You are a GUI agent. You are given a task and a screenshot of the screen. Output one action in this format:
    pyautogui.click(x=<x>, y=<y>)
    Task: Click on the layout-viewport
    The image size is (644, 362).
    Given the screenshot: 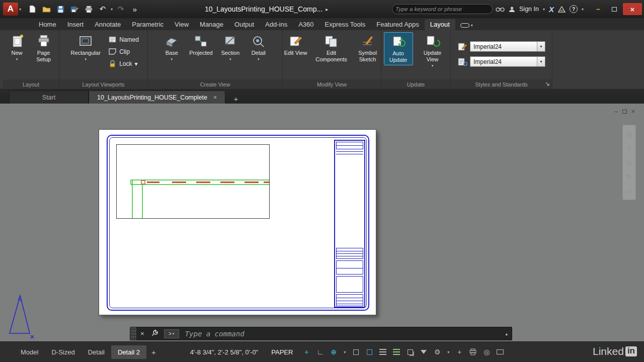 What is the action you would take?
    pyautogui.click(x=193, y=182)
    